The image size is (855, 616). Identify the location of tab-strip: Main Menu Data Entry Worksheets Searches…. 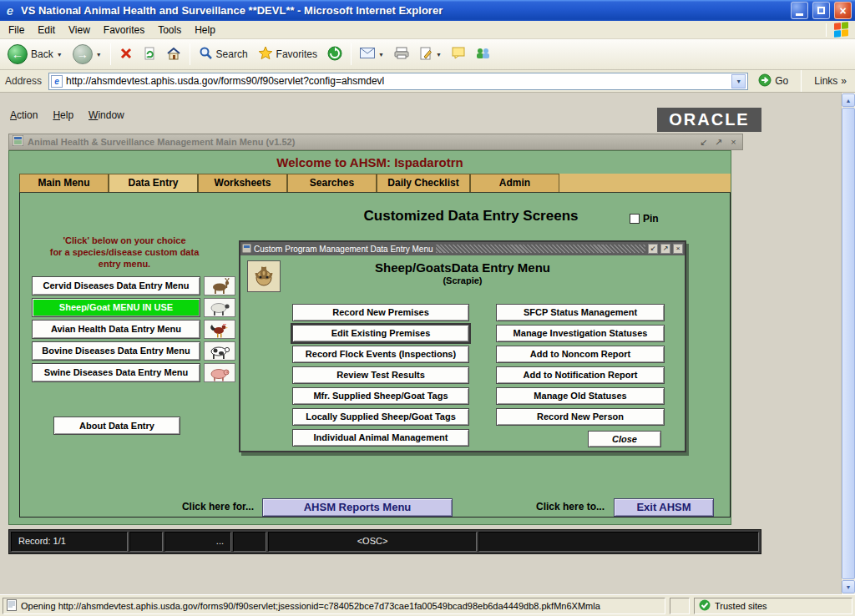
(375, 184).